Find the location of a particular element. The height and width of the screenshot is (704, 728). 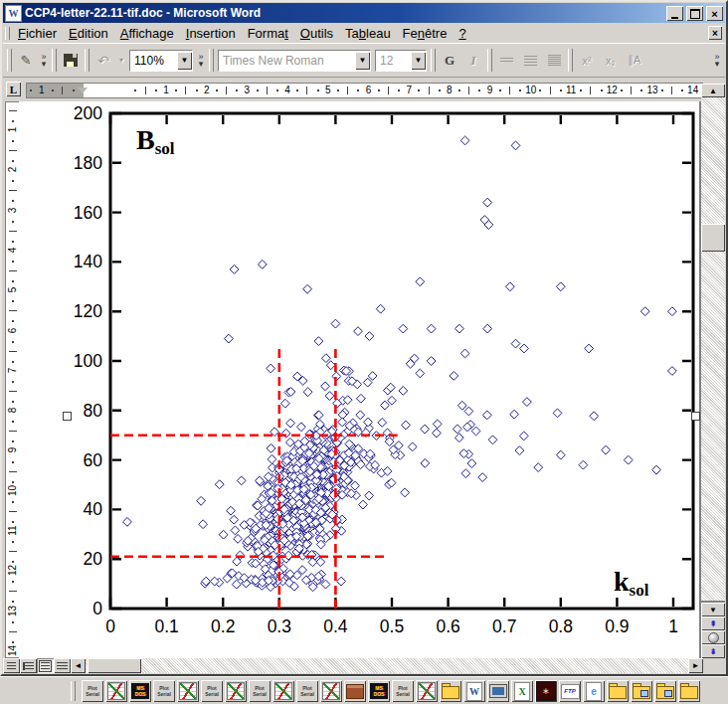

taskbar-item-molecule: ∗ is located at coordinates (546, 691).